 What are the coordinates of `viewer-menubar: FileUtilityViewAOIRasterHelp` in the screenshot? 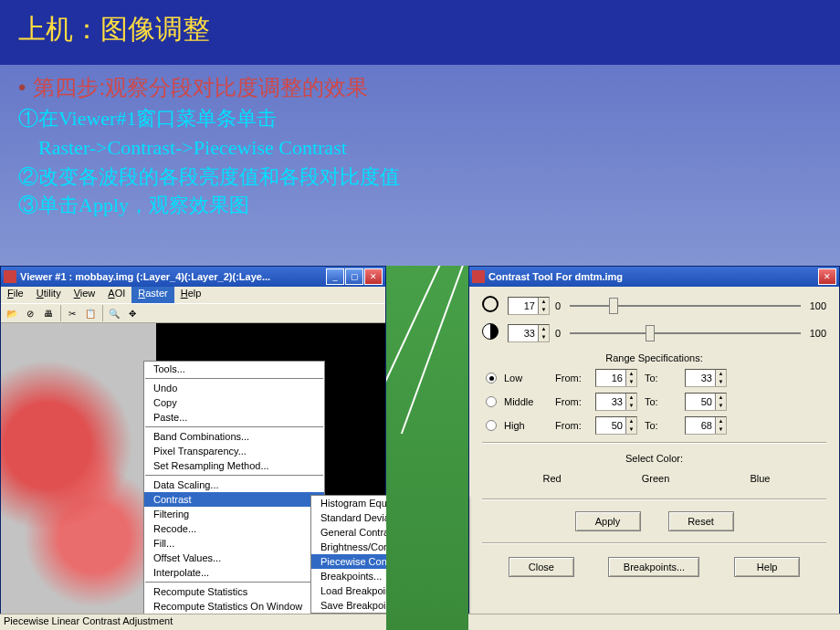 It's located at (194, 295).